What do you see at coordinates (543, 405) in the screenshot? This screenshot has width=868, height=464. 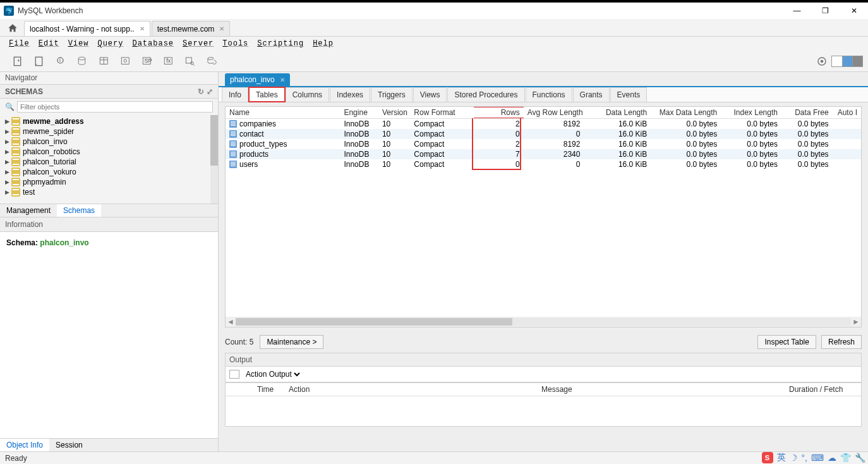 I see `output-grid: Time Action Message Duration / Fetch` at bounding box center [543, 405].